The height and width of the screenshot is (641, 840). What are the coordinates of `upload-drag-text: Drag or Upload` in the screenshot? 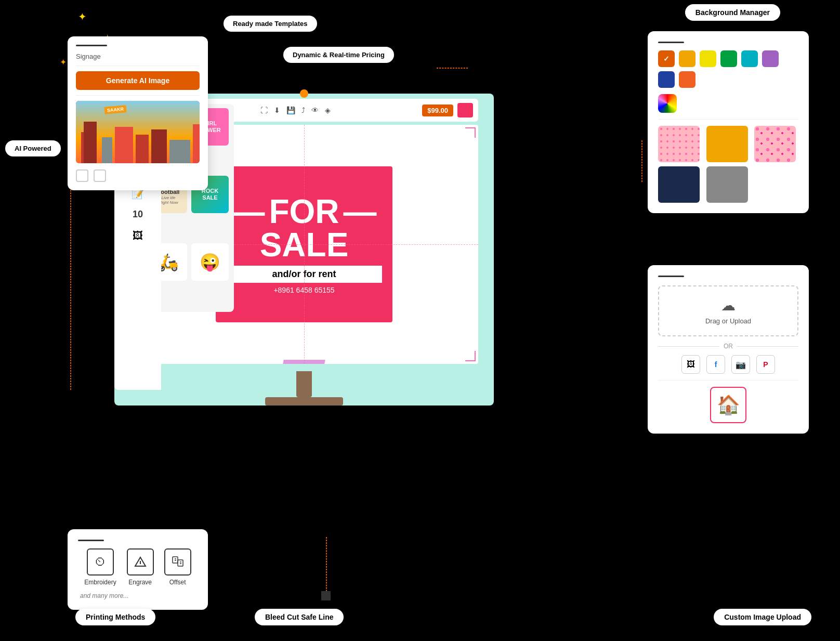 It's located at (728, 321).